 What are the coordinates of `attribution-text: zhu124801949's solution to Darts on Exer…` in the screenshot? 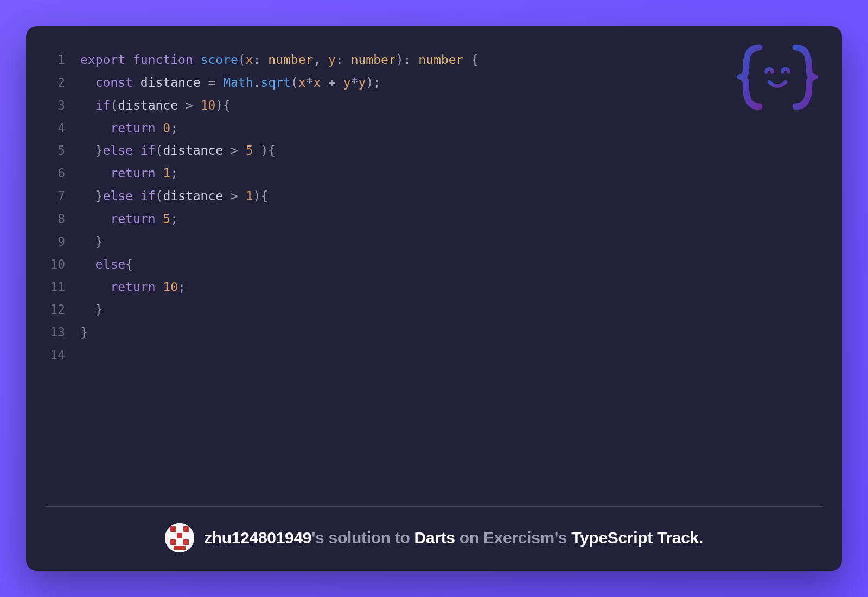 It's located at (454, 538).